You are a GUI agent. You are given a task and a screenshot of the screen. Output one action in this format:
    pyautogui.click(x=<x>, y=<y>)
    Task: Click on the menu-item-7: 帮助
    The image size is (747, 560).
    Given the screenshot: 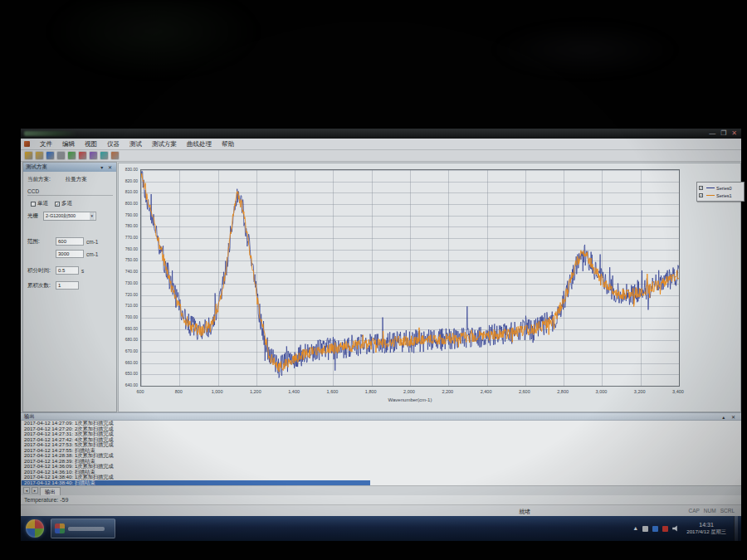 What is the action you would take?
    pyautogui.click(x=227, y=144)
    